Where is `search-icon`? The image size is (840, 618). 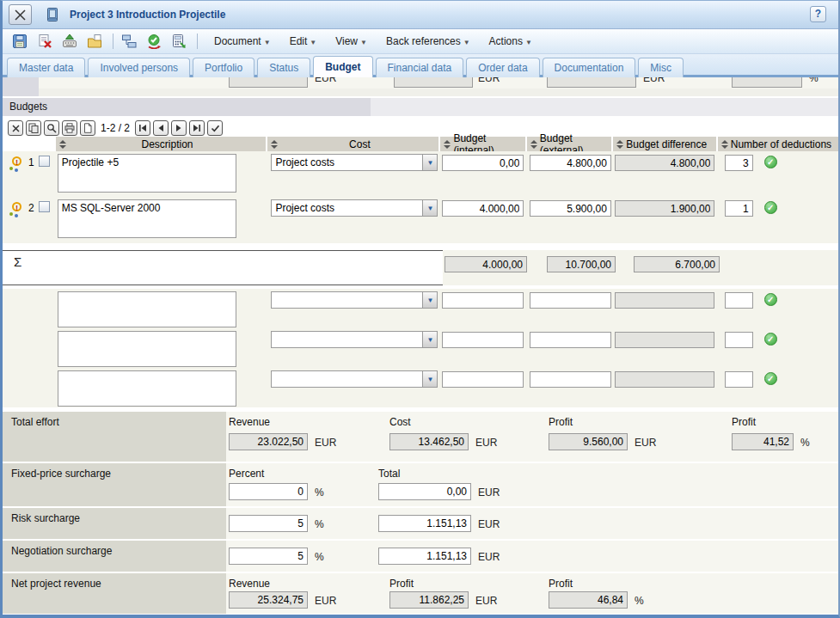 search-icon is located at coordinates (52, 128).